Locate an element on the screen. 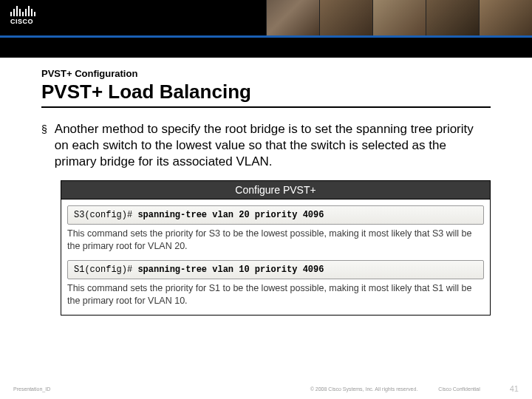  footer-presentation-id: Presentation_ID is located at coordinates (32, 389).